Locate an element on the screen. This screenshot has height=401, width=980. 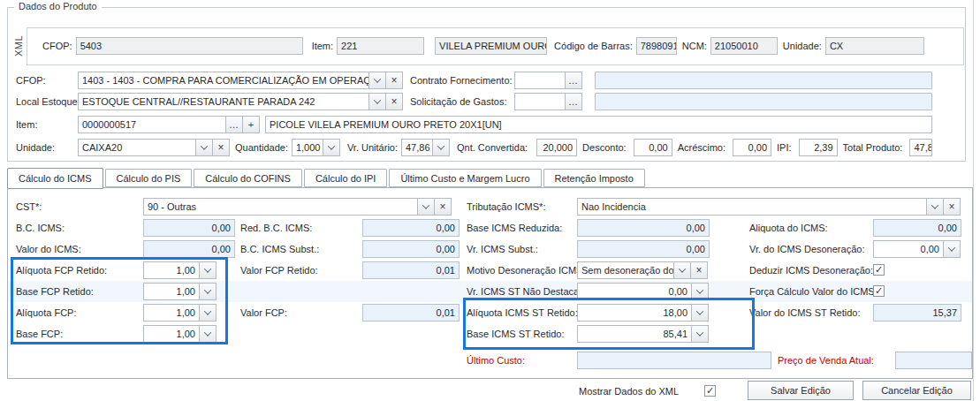
cst-dropdown-button is located at coordinates (426, 207).